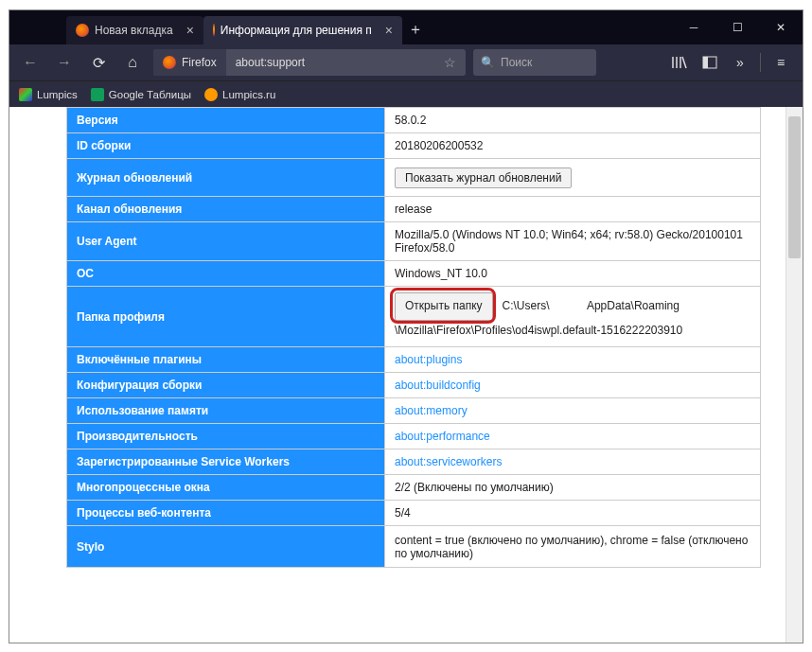 The height and width of the screenshot is (652, 812). I want to click on row-value: 5/4, so click(574, 513).